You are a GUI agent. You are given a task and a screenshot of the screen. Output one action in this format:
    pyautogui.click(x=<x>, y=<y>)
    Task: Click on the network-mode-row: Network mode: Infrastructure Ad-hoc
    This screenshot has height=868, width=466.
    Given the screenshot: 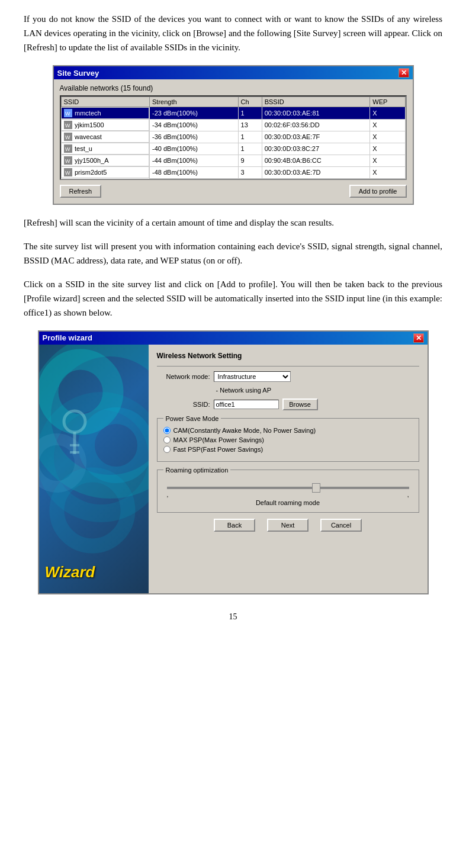 What is the action you would take?
    pyautogui.click(x=288, y=377)
    